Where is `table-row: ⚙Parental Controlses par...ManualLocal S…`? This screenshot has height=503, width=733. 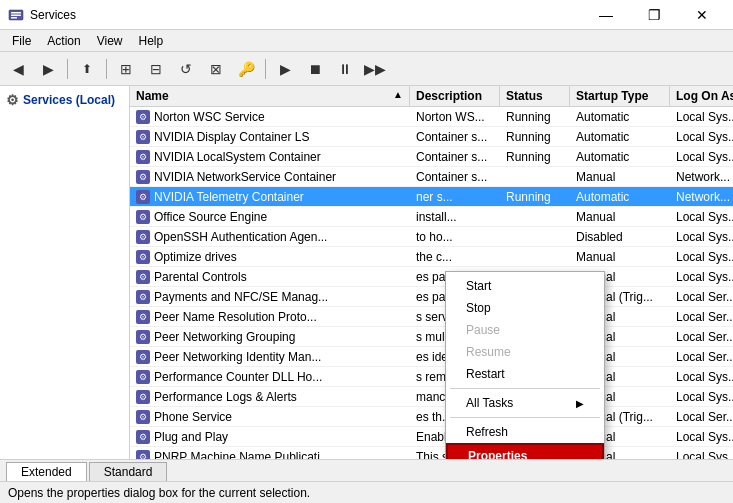 table-row: ⚙Parental Controlses par...ManualLocal S… is located at coordinates (432, 277).